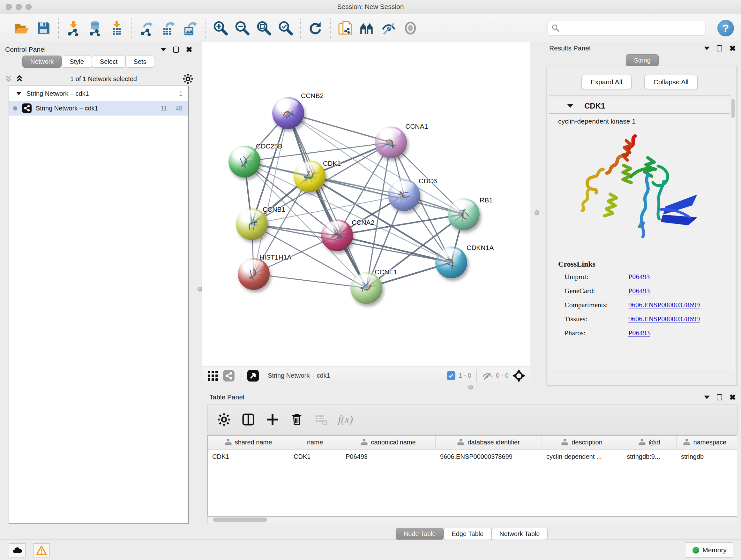 The height and width of the screenshot is (560, 741). I want to click on open-session-button, so click(21, 28).